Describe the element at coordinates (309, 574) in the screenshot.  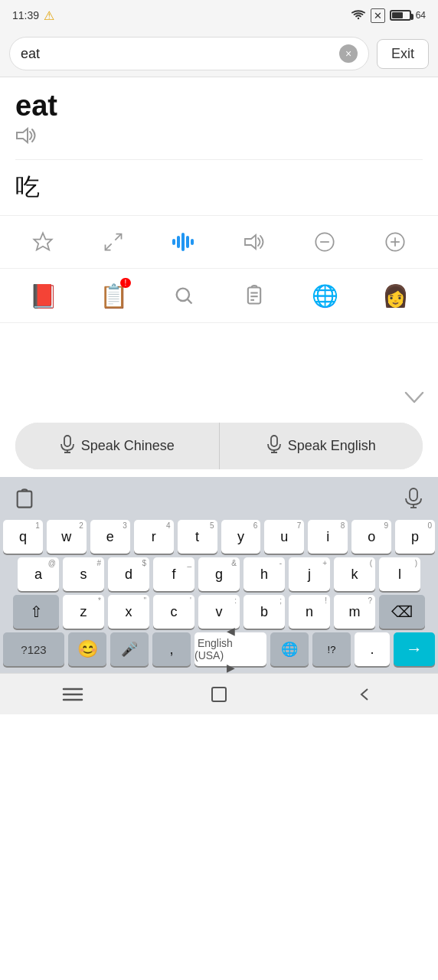
I see `key-j: +j` at that location.